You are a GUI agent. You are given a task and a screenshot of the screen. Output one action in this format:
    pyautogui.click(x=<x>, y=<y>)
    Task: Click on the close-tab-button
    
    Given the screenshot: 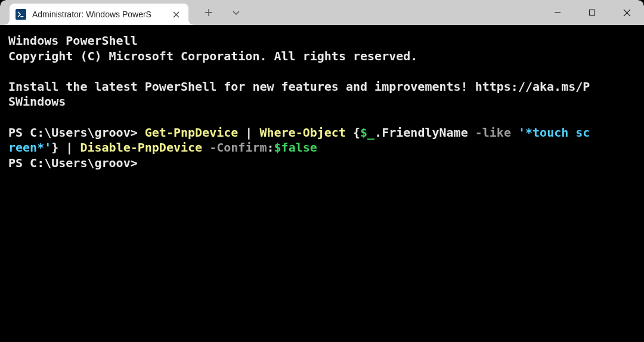 What is the action you would take?
    pyautogui.click(x=176, y=14)
    